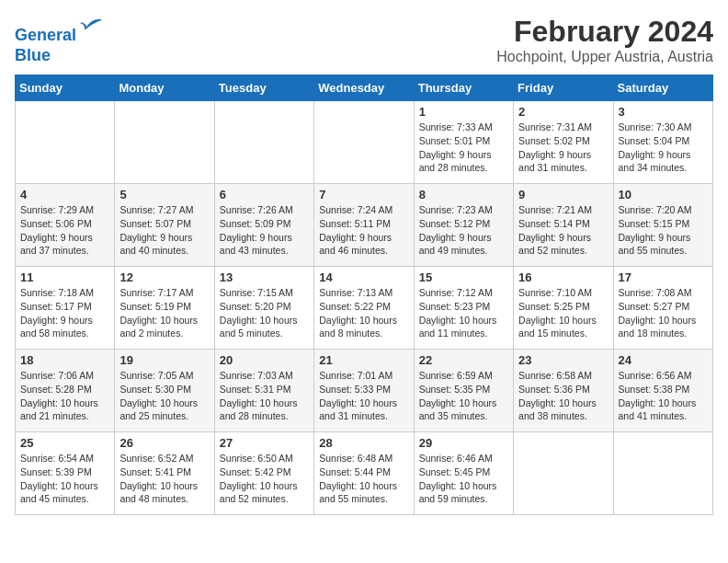 The height and width of the screenshot is (563, 728). What do you see at coordinates (64, 195) in the screenshot?
I see `day-number: 4` at bounding box center [64, 195].